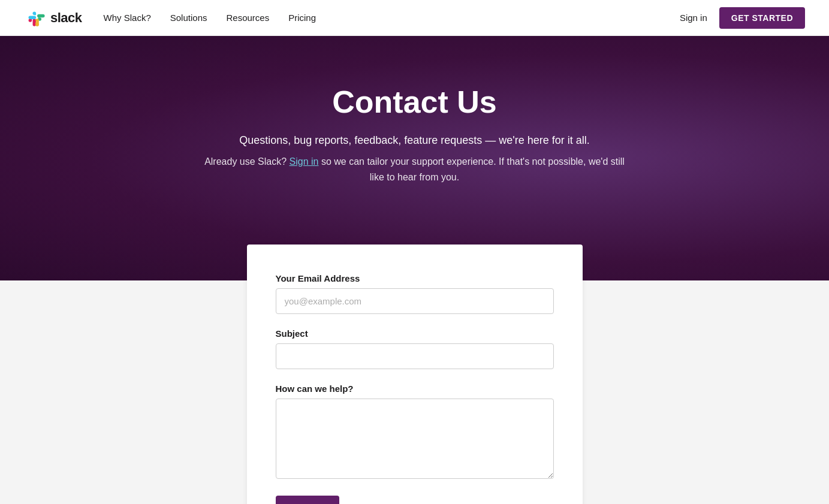  What do you see at coordinates (415, 140) in the screenshot?
I see `hero-subtitle: Questions, bug reports, feedback, featur…` at bounding box center [415, 140].